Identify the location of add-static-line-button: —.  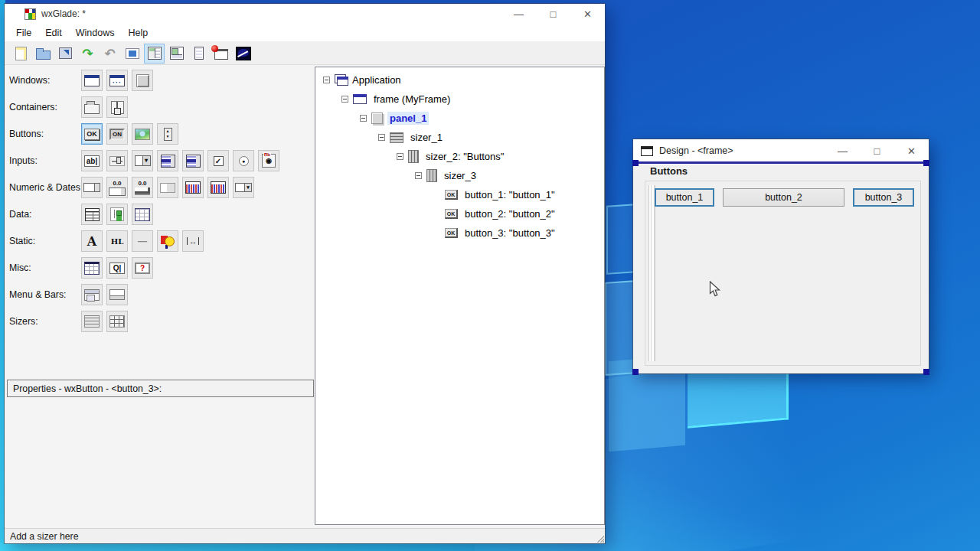
(142, 241).